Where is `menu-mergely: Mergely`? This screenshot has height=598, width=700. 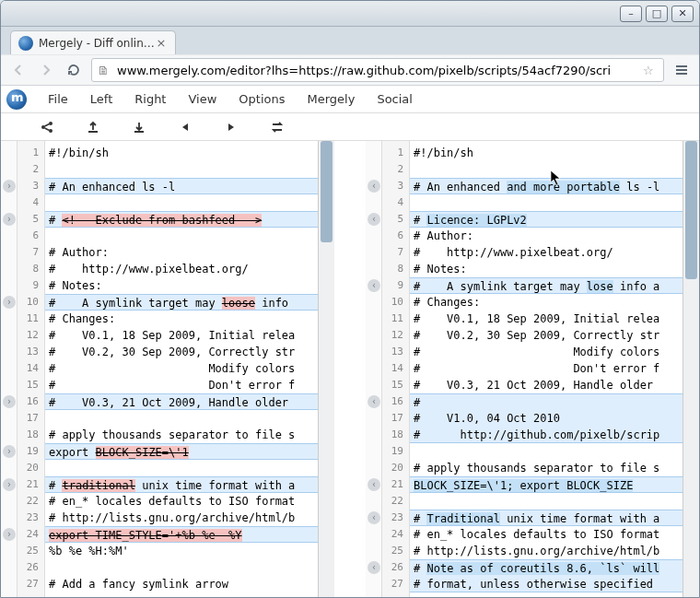 menu-mergely: Mergely is located at coordinates (332, 100).